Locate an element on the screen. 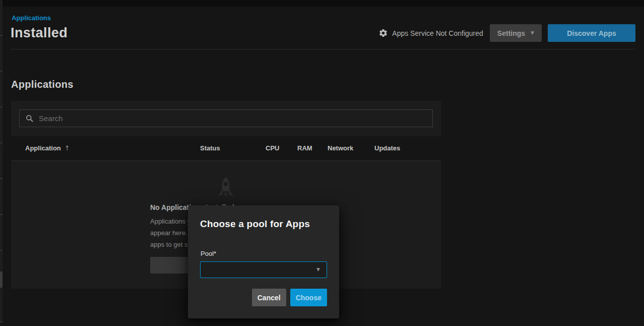 Image resolution: width=644 pixels, height=326 pixels. choose-pool-dialog: Choose a pool for Apps Pool* ▼ Cancel Ch… is located at coordinates (264, 262).